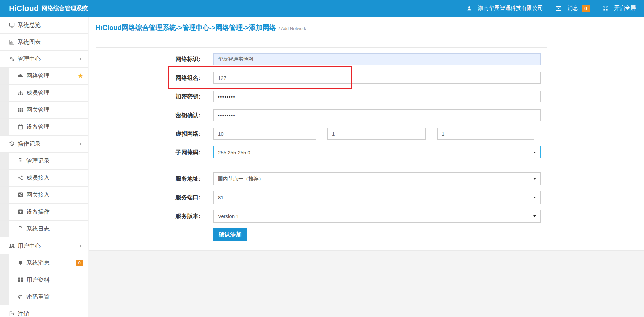  I want to click on sidebar: 系统总览 系统图表 管理中心 网络管理 ★ 成员管理 网关管理 设备管理, so click(44, 167).